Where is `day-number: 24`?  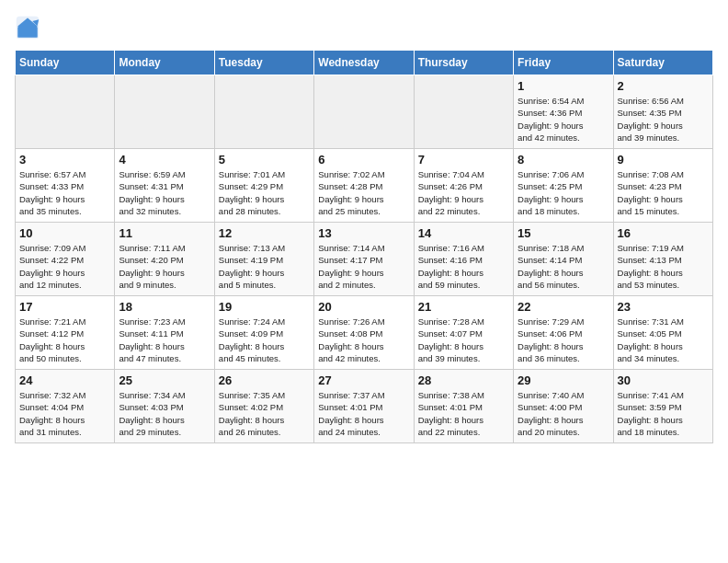
day-number: 24 is located at coordinates (64, 381).